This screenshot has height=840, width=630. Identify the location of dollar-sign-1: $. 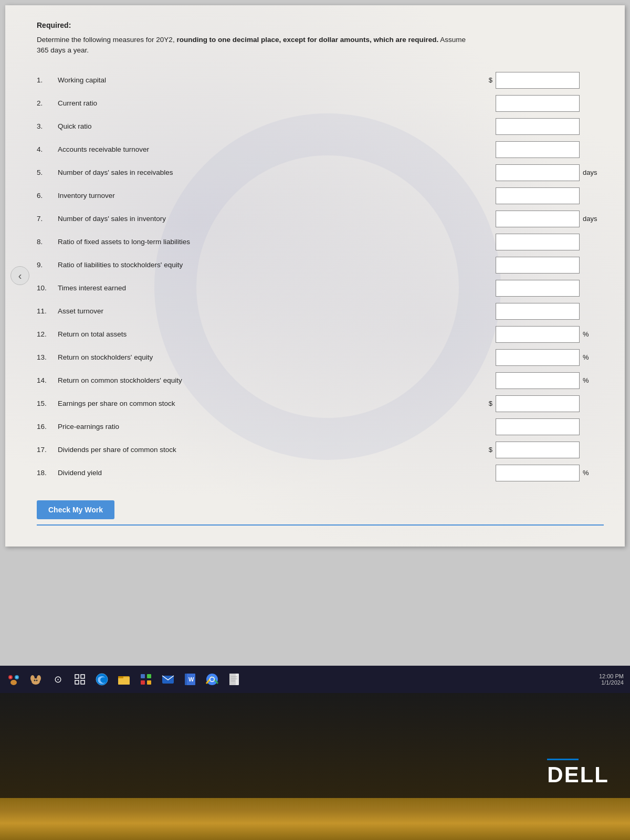
(490, 80).